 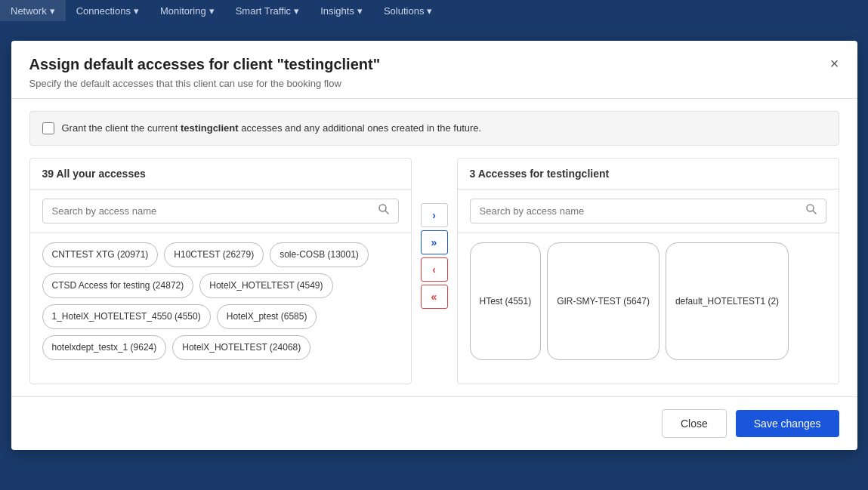 What do you see at coordinates (694, 424) in the screenshot?
I see `close-button: Close` at bounding box center [694, 424].